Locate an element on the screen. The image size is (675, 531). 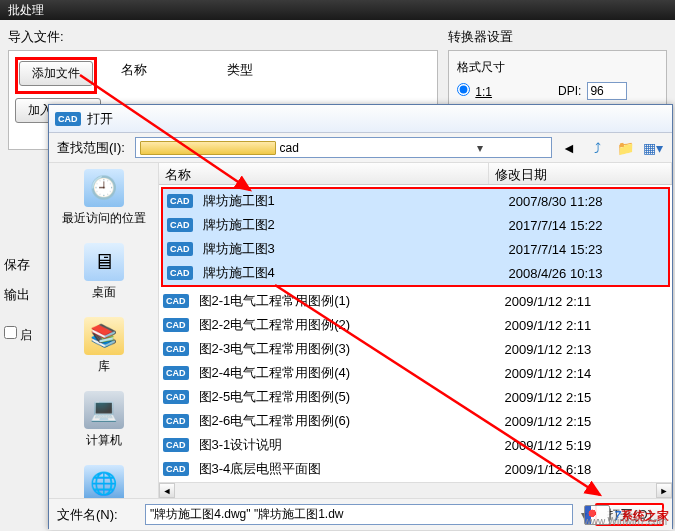
left-sidebar: 保存 输出 启 is located at coordinates (25, 300).